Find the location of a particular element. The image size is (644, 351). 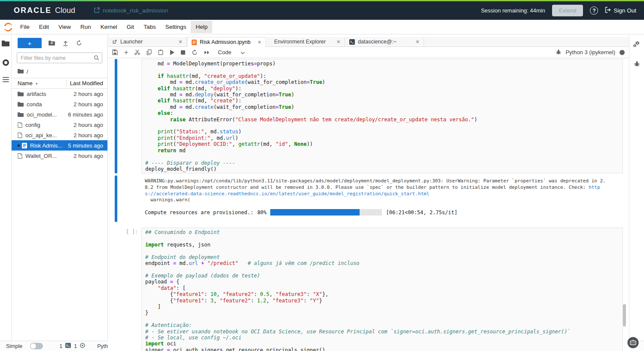

code-line: } is located at coordinates (382, 313).